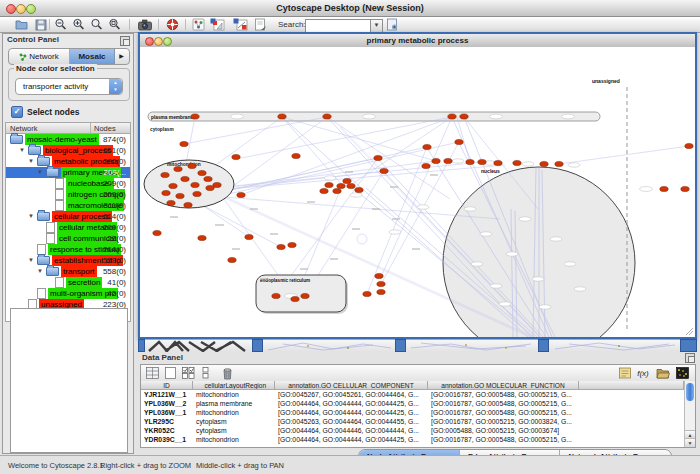  I want to click on zoom-view-icon, so click(168, 42).